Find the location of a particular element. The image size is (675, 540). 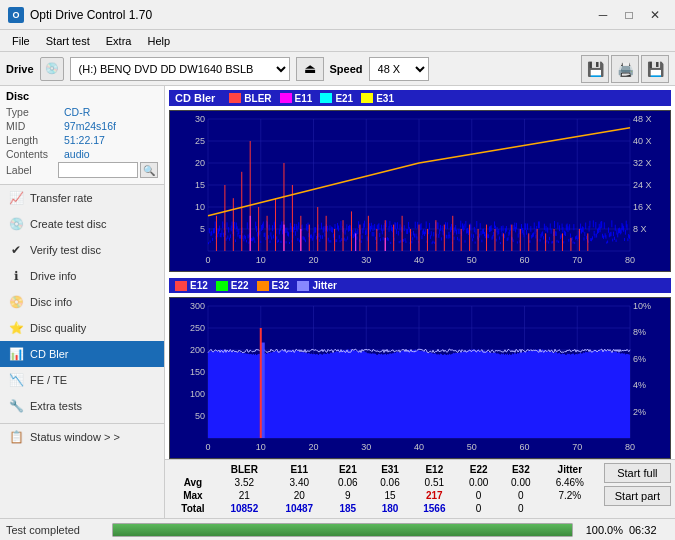

progress-bar-fill is located at coordinates (342, 530).